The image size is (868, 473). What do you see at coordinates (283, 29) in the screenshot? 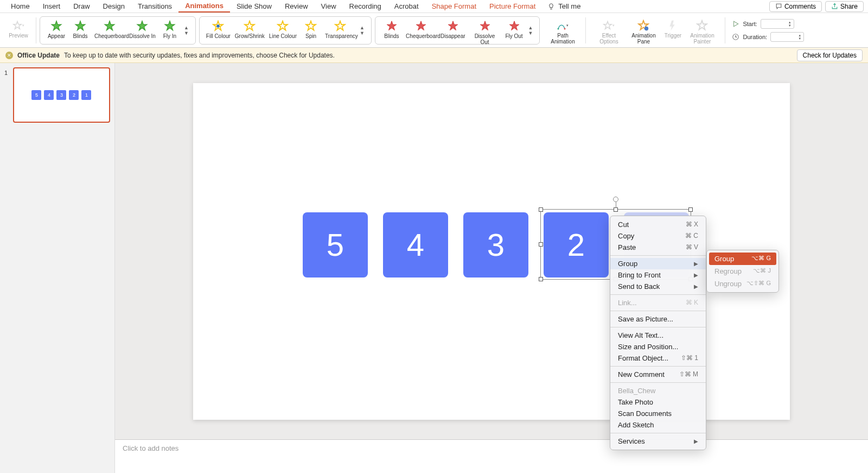
I see `effect-line-colour: Line Colour` at bounding box center [283, 29].